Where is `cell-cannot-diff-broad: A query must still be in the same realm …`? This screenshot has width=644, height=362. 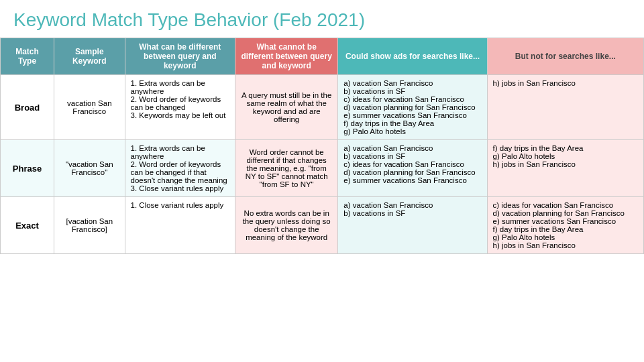 cell-cannot-diff-broad: A query must still be in the same realm … is located at coordinates (287, 107).